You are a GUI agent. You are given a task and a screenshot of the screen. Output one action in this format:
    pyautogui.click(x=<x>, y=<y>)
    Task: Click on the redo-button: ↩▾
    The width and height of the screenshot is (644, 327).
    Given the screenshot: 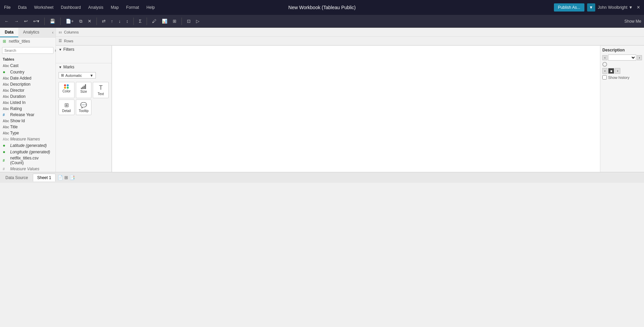 What is the action you would take?
    pyautogui.click(x=36, y=21)
    